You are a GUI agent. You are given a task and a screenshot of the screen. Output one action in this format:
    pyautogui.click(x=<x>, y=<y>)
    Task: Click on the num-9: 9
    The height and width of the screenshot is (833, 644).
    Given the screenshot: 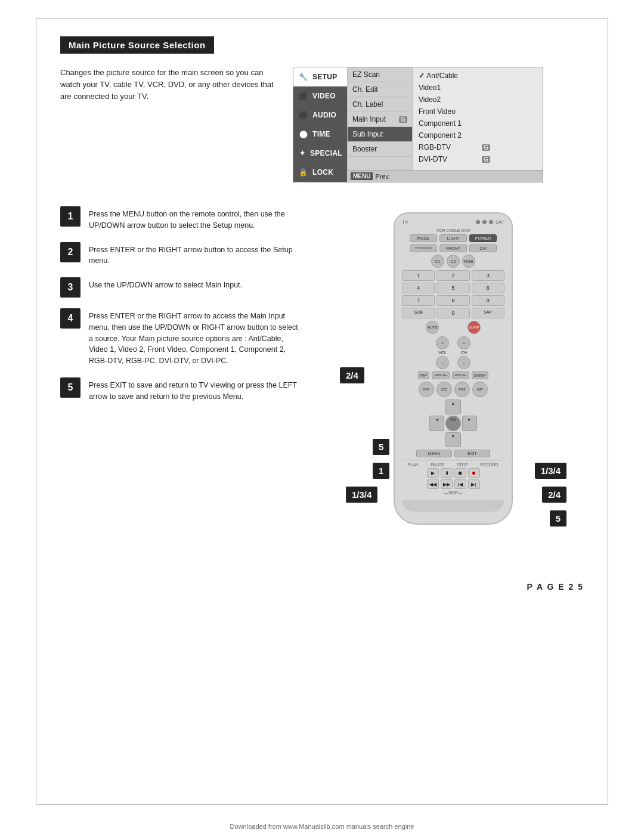 What is the action you would take?
    pyautogui.click(x=488, y=301)
    